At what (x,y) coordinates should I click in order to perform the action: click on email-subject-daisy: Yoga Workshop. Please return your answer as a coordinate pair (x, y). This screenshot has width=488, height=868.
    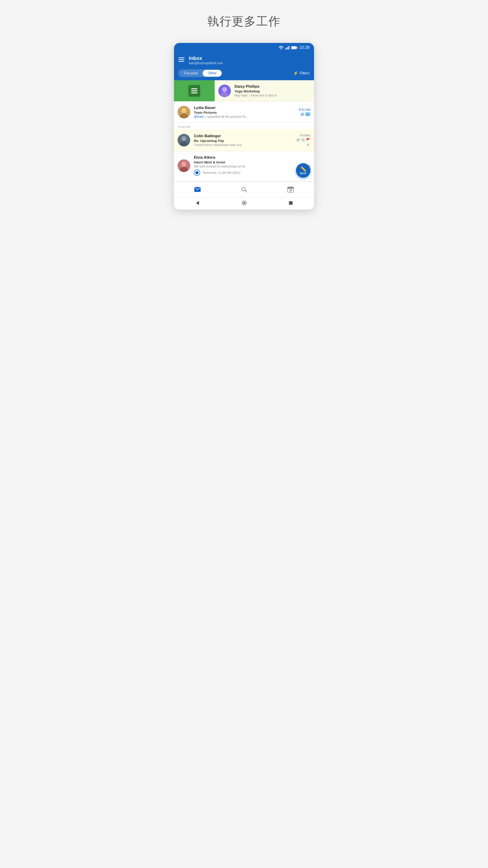
    Looking at the image, I should click on (272, 91).